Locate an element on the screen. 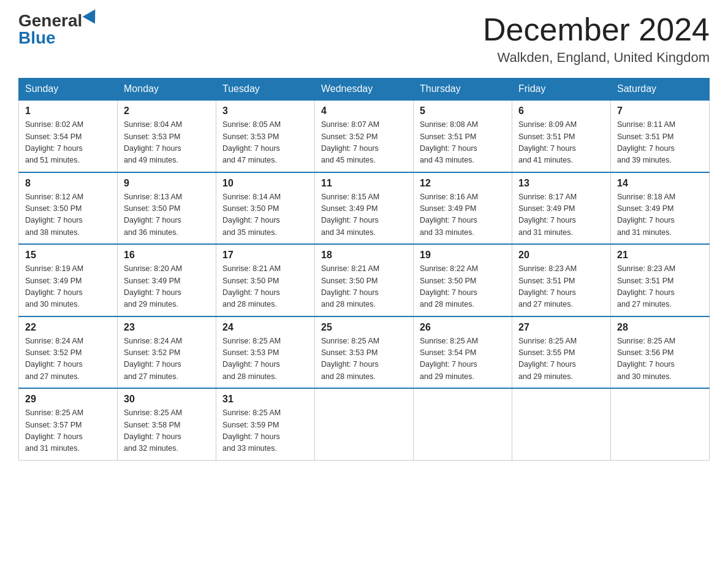 The height and width of the screenshot is (563, 728). day-info: Sunrise: 8:25 AMSunset: 3:58 PMDaylight:… is located at coordinates (167, 431).